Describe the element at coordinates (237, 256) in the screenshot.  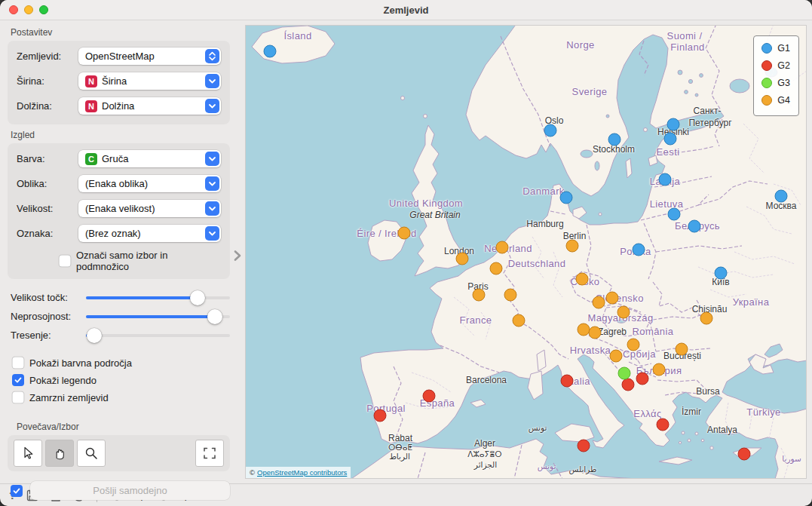
I see `chevron-right-icon` at that location.